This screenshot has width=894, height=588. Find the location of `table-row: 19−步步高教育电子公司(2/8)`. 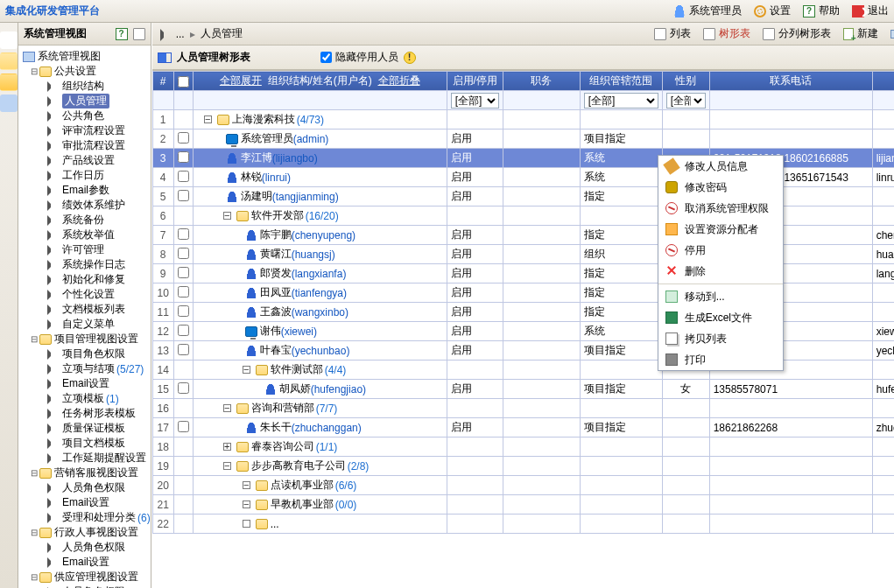

table-row: 19−步步高教育电子公司(2/8) is located at coordinates (524, 466).